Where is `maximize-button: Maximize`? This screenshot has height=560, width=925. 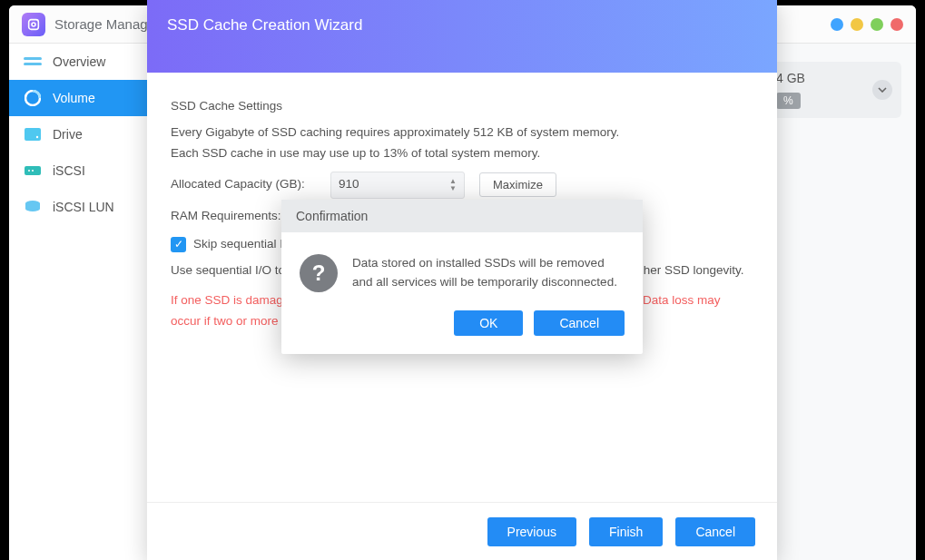
maximize-button: Maximize is located at coordinates (517, 185).